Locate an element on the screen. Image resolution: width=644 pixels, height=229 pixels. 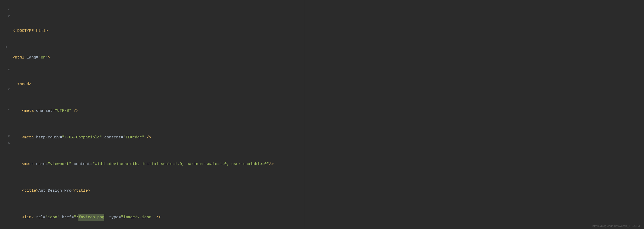
code-line: <head> is located at coordinates (328, 84).